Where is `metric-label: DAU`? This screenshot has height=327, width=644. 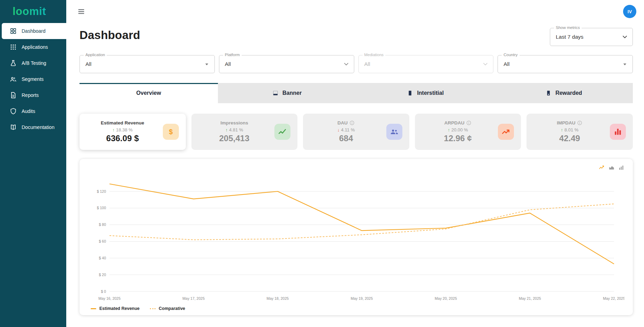 metric-label: DAU is located at coordinates (342, 123).